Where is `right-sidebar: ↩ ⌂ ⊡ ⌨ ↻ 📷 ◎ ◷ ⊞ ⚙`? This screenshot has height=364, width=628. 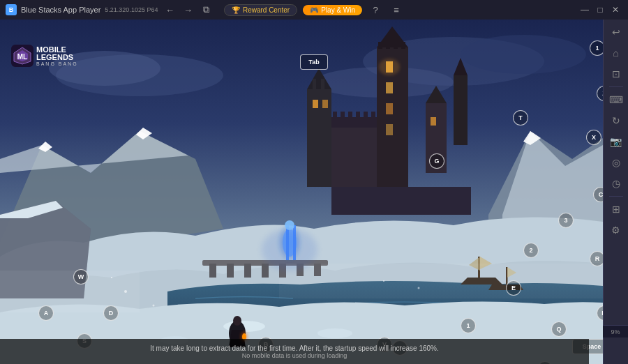
right-sidebar: ↩ ⌂ ⊡ ⌨ ↻ 📷 ◎ ◷ ⊞ ⚙ is located at coordinates (615, 192).